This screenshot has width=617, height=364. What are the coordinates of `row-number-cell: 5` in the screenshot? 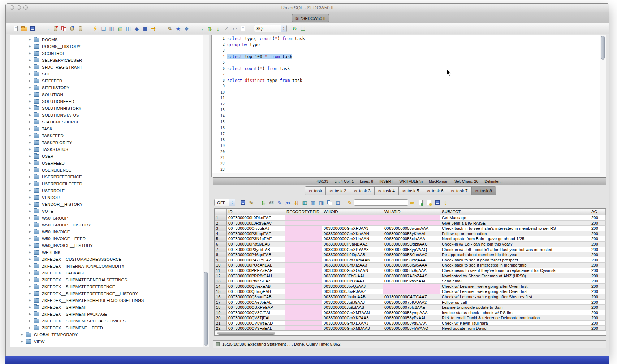 It's located at (221, 239).